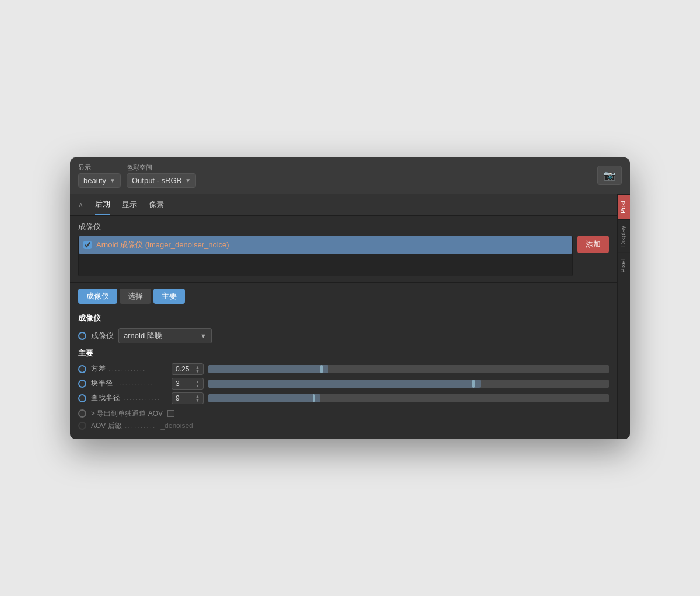 The width and height of the screenshot is (700, 596). I want to click on aov-suffix-radio, so click(82, 426).